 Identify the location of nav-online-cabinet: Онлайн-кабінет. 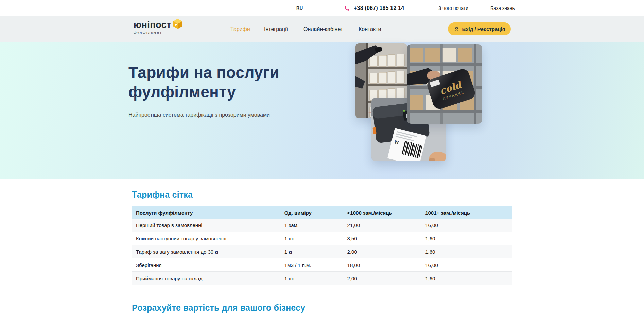
(323, 29).